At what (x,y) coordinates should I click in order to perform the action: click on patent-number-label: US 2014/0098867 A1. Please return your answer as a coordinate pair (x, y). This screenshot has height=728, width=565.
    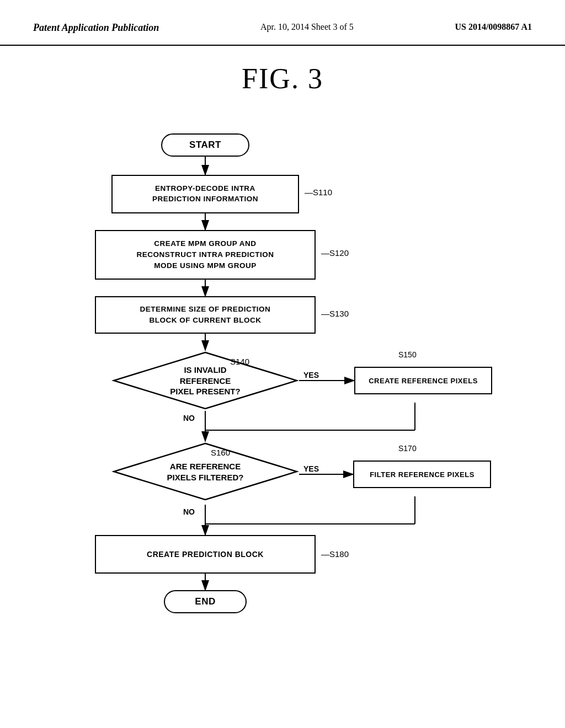
    Looking at the image, I should click on (493, 27).